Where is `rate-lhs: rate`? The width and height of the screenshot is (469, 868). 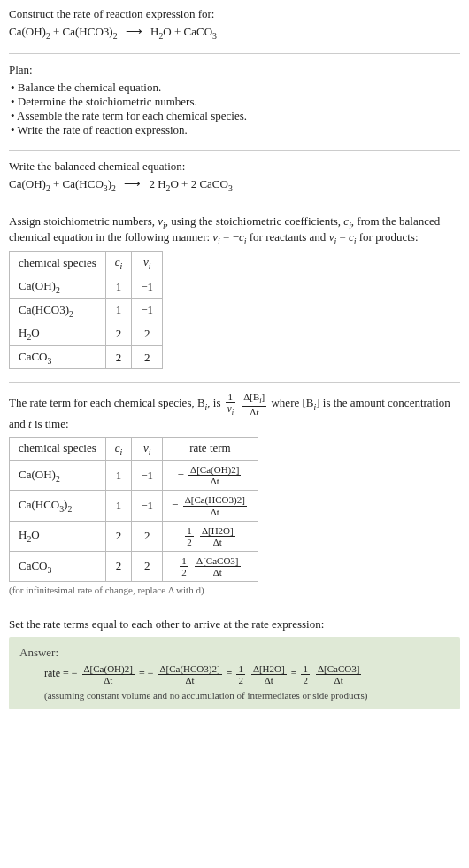 rate-lhs: rate is located at coordinates (52, 673).